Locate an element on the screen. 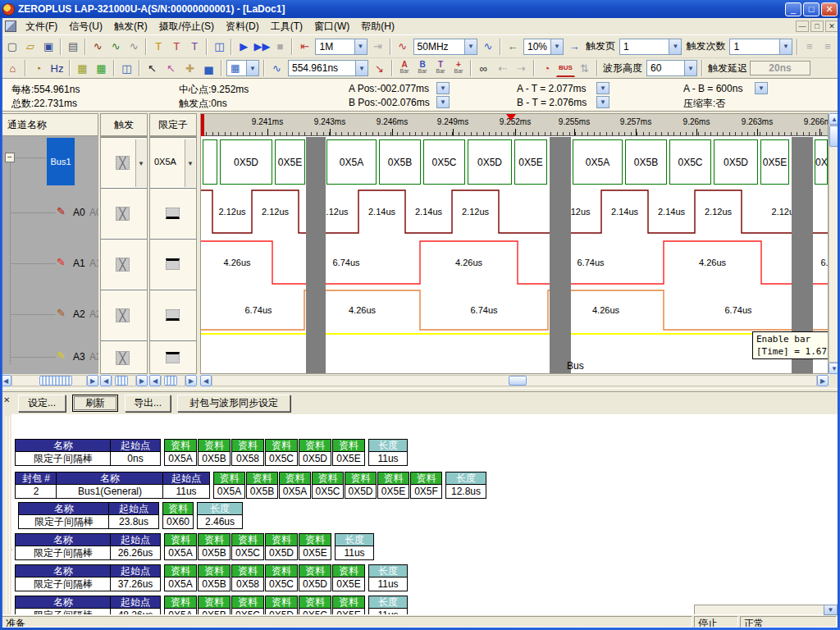 Image resolution: width=840 pixels, height=630 pixels. settings-button: 设定... is located at coordinates (42, 404).